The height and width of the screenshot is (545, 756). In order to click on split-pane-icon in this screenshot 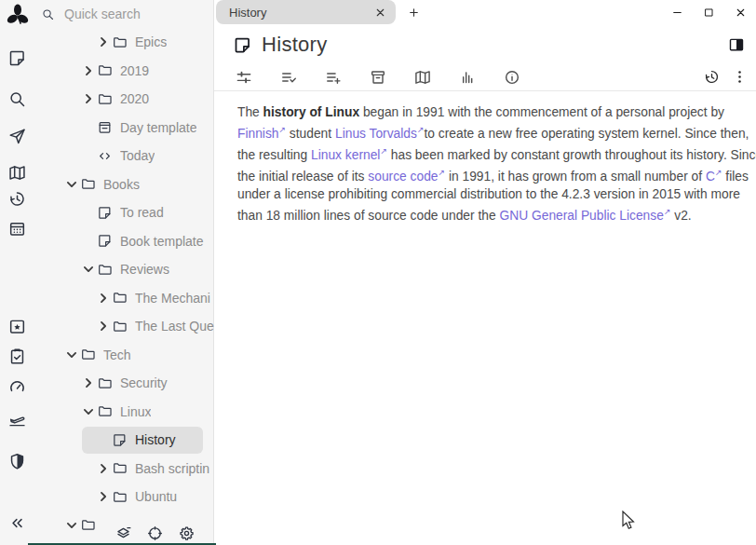, I will do `click(736, 45)`.